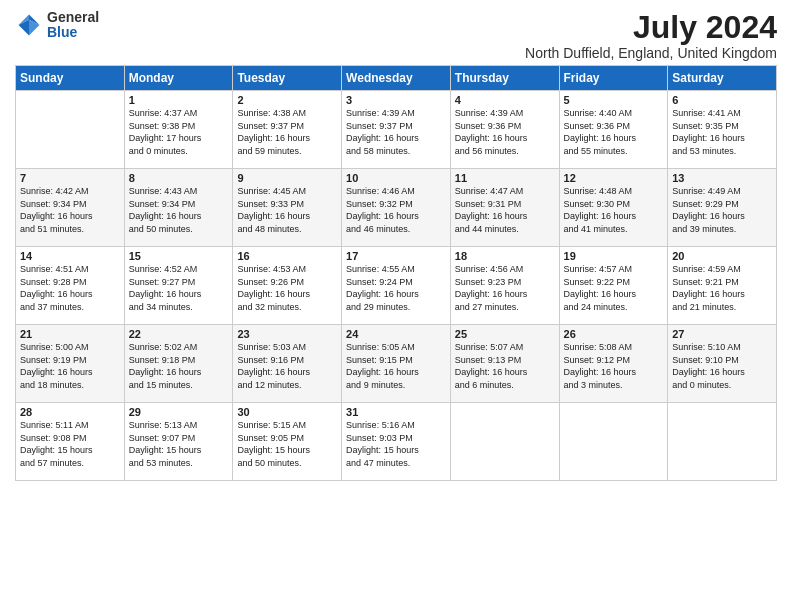  I want to click on day-number: 11, so click(505, 178).